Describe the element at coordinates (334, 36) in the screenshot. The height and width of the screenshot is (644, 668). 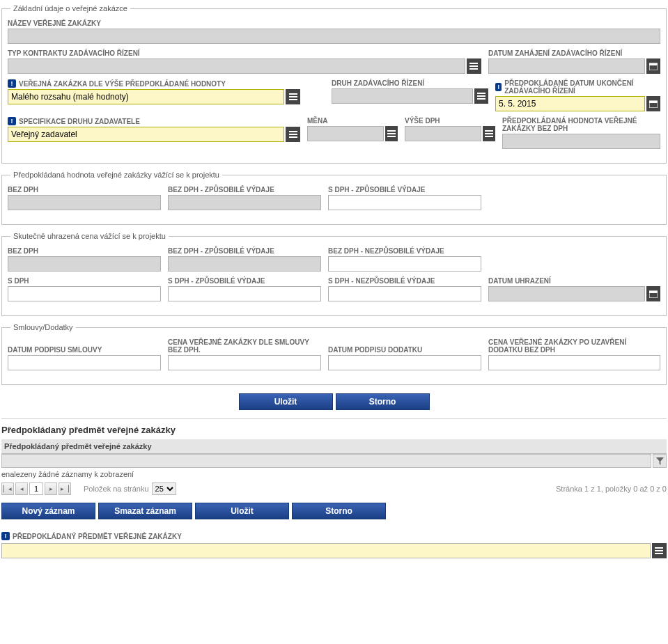
I see `input-nazev` at that location.